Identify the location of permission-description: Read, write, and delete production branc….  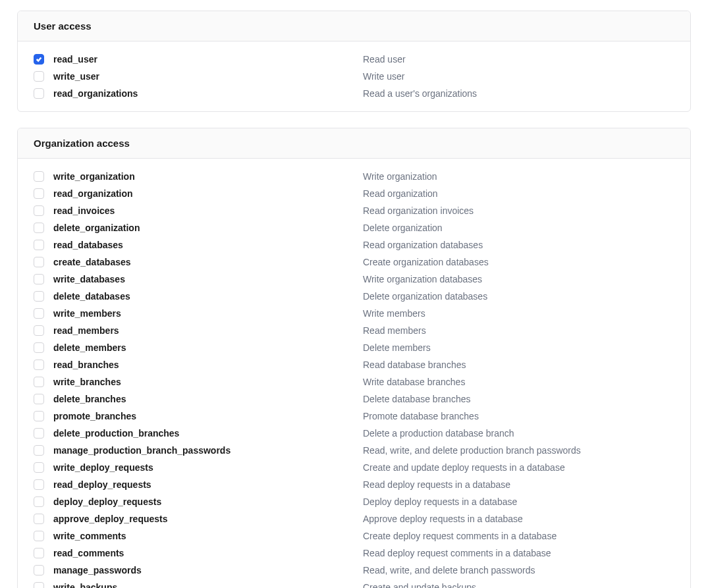
(472, 450).